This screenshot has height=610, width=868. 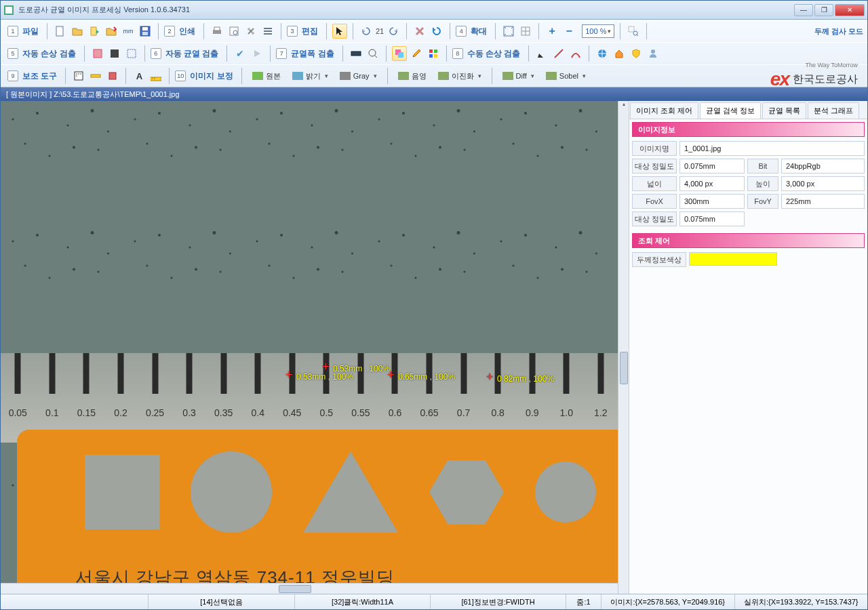 What do you see at coordinates (94, 31) in the screenshot?
I see `export-icon` at bounding box center [94, 31].